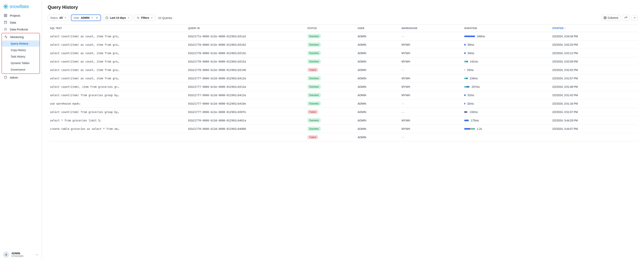 Image resolution: width=644 pixels, height=260 pixels. I want to click on cell-sql: select * from groceries limit 5;, so click(117, 120).